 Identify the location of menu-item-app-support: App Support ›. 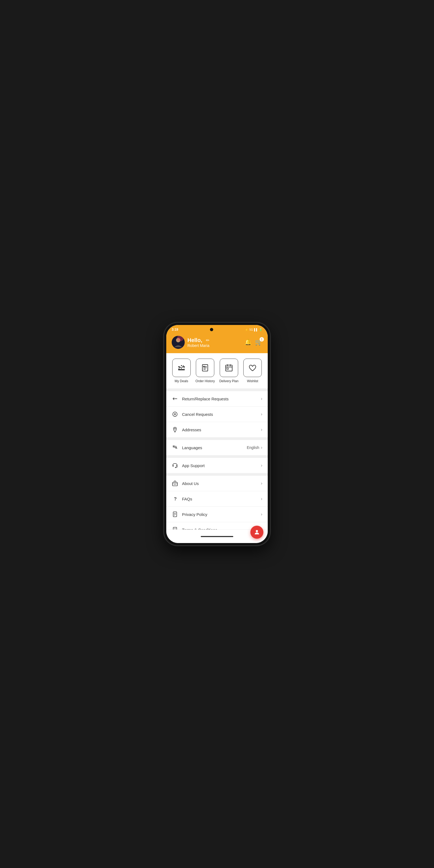
(217, 466).